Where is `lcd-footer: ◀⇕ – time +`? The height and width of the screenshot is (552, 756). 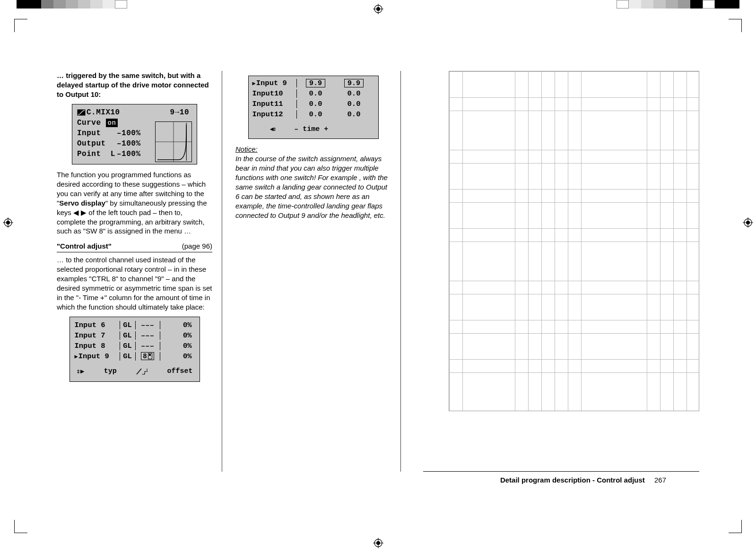
lcd-footer: ◀⇕ – time + is located at coordinates (313, 129).